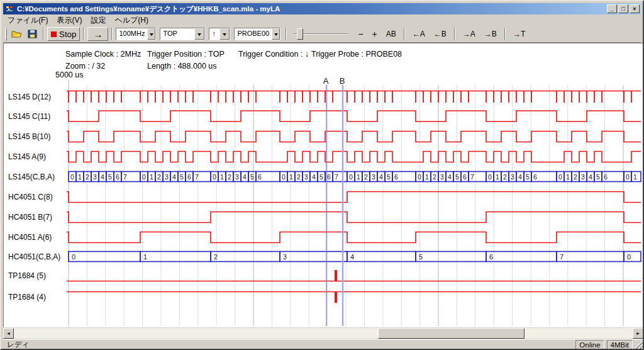  Describe the element at coordinates (300, 34) in the screenshot. I see `zoom-slider-thumb` at that location.